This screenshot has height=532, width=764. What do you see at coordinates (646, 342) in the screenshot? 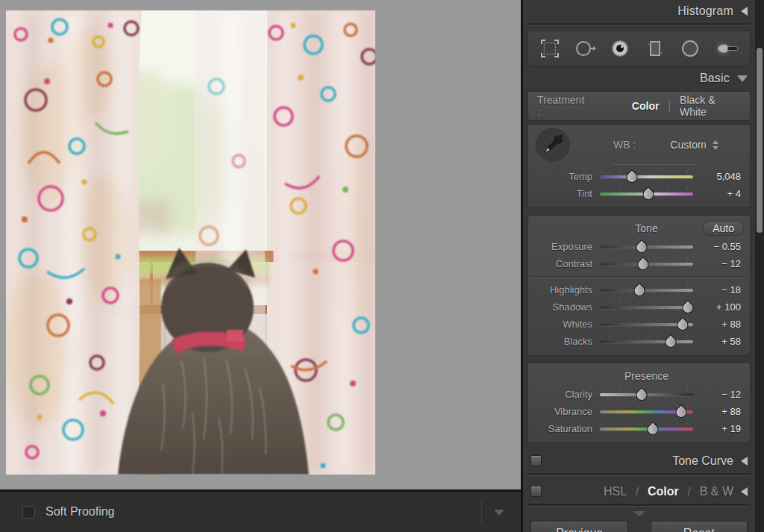
I see `blacks-slider-track` at bounding box center [646, 342].